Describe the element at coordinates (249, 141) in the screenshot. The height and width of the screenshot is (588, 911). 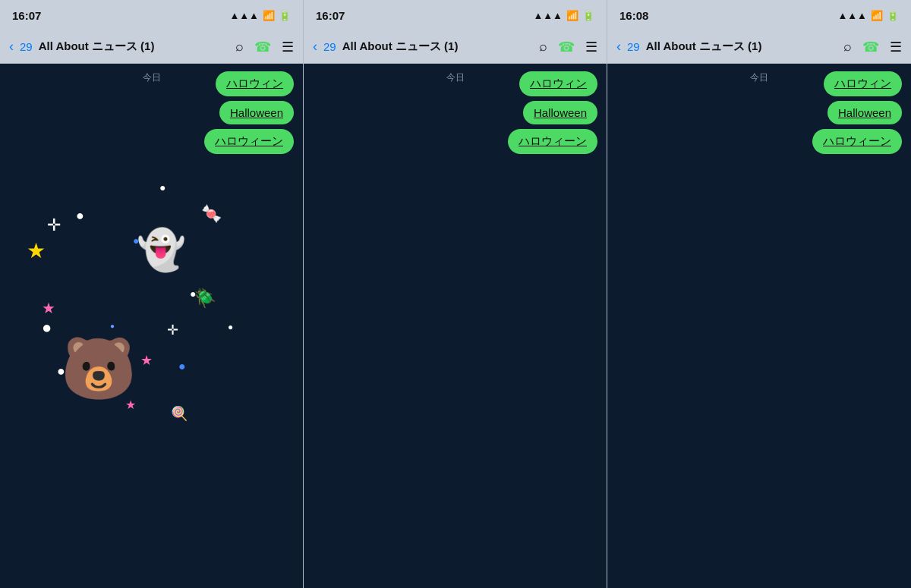
I see `bubble-1-3: ハロウィーン` at that location.